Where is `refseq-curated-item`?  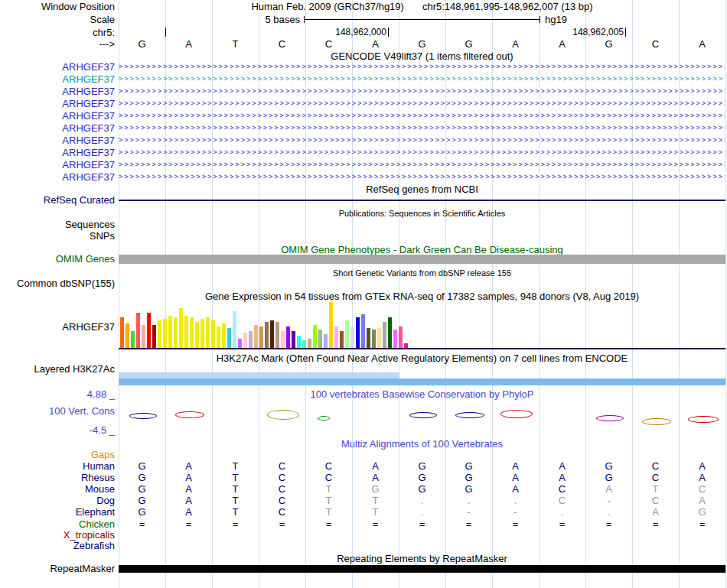
refseq-curated-item is located at coordinates (422, 200).